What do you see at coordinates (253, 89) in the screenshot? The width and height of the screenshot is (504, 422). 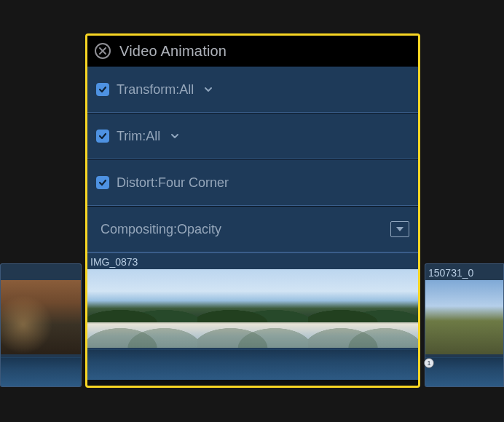 I see `row-transform: Transform:All` at bounding box center [253, 89].